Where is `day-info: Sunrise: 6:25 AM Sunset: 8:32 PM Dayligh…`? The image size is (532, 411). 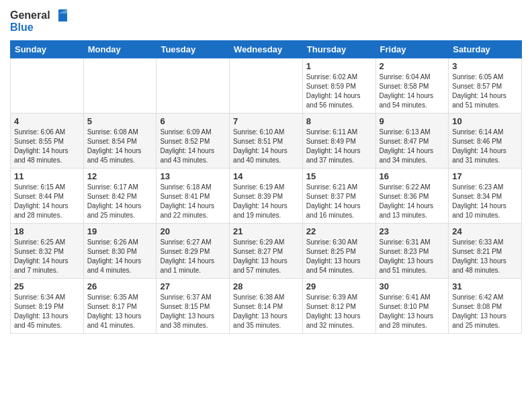
day-info: Sunrise: 6:25 AM Sunset: 8:32 PM Dayligh… is located at coordinates (47, 257).